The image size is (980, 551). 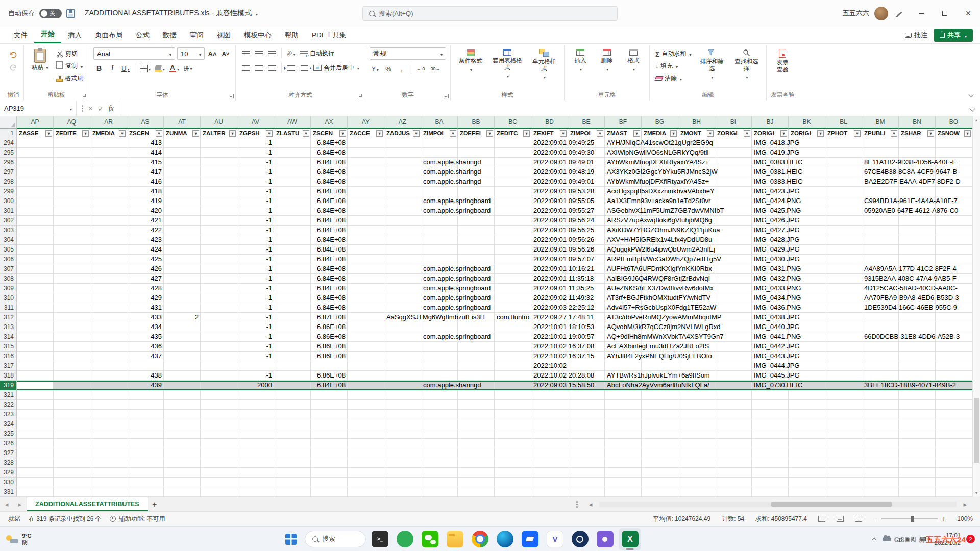 What do you see at coordinates (83, 108) in the screenshot?
I see `name-box-splitter` at bounding box center [83, 108].